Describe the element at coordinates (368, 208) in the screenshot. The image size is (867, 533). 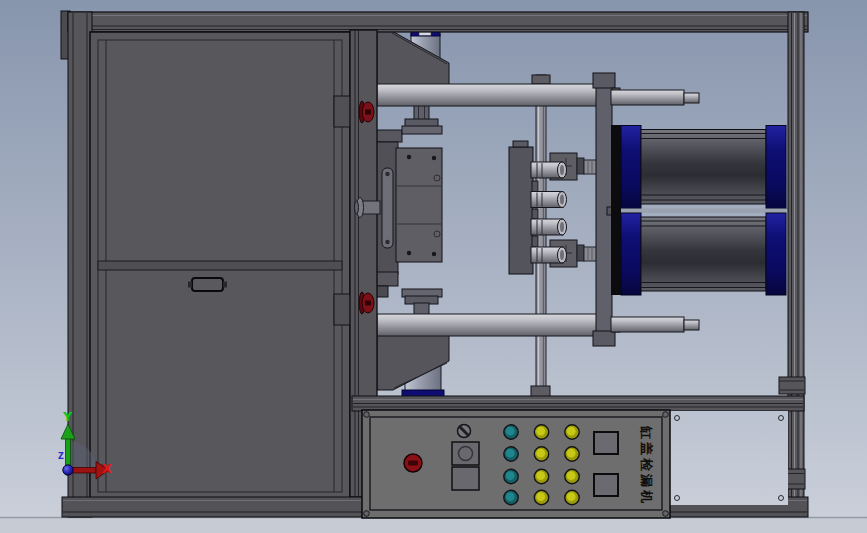
I see `fixture-clamp-handle` at that location.